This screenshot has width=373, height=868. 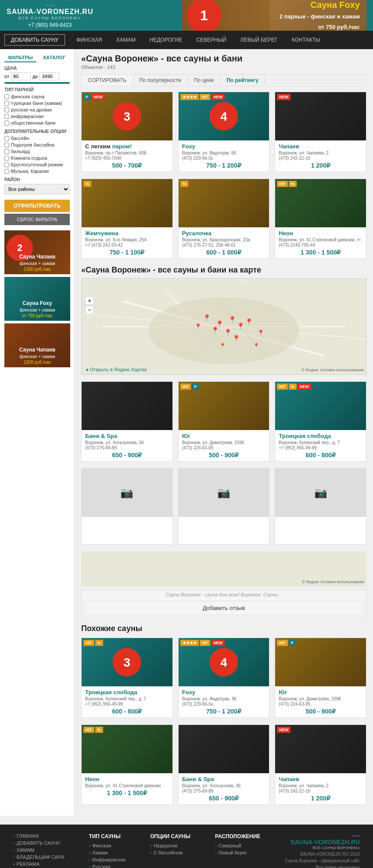 What do you see at coordinates (322, 848) in the screenshot?
I see `footer-logo-sub: ВСЕ САУНЫ ВОРОНЕЖА` at bounding box center [322, 848].